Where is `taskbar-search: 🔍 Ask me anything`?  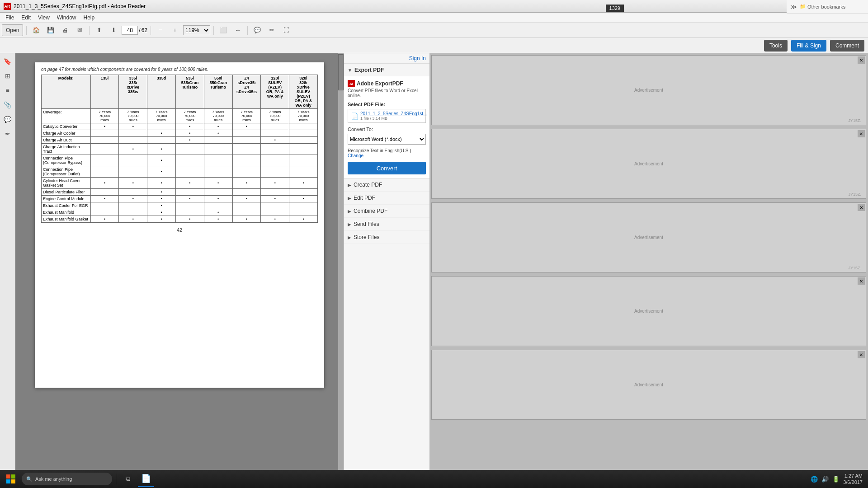 taskbar-search: 🔍 Ask me anything is located at coordinates (67, 479).